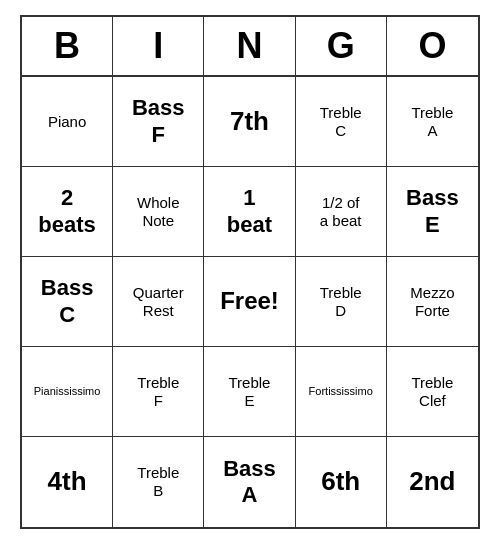 This screenshot has height=544, width=500. Describe the element at coordinates (341, 302) in the screenshot. I see `cell-text-13: Treble D` at that location.